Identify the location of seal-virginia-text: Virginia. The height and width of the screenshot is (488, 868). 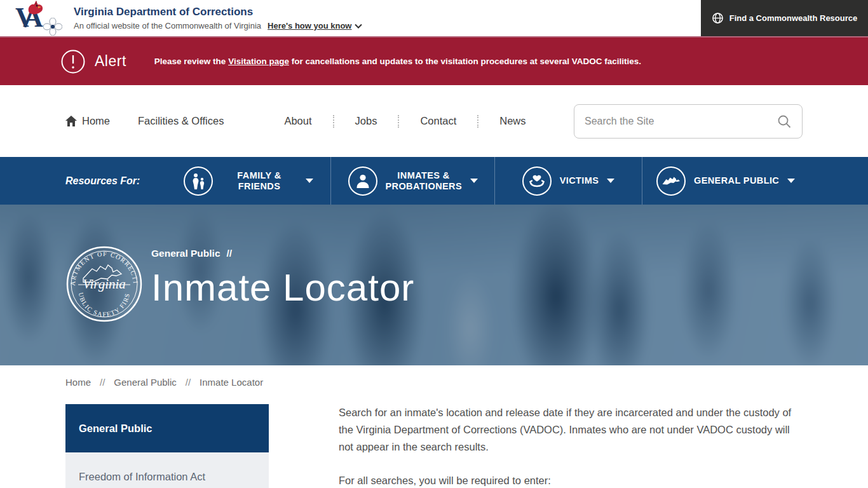
(104, 284).